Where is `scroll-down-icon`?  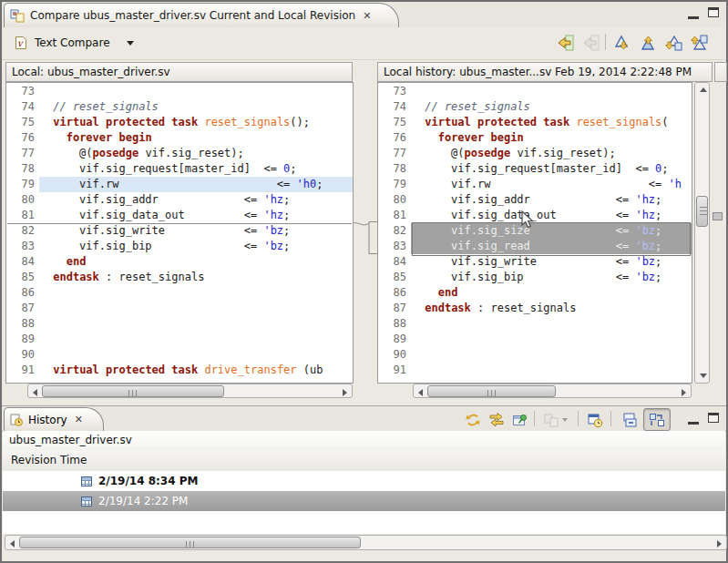
scroll-down-icon is located at coordinates (702, 375).